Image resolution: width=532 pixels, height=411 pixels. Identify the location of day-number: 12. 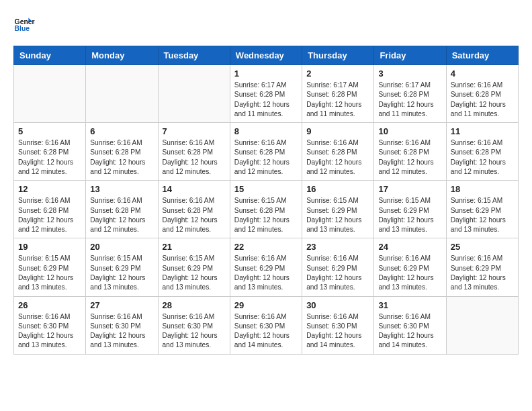
(50, 189).